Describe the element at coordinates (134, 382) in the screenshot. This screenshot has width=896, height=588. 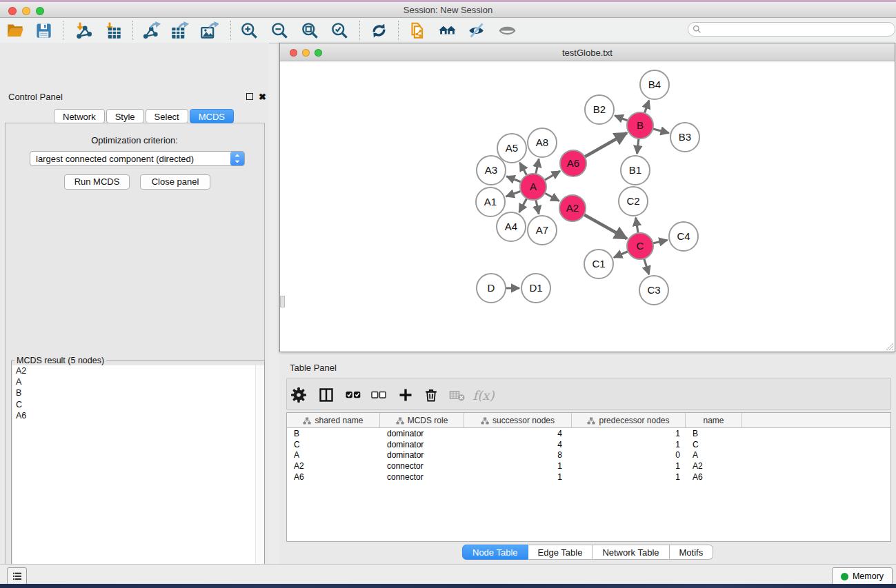
I see `result-item: A` at that location.